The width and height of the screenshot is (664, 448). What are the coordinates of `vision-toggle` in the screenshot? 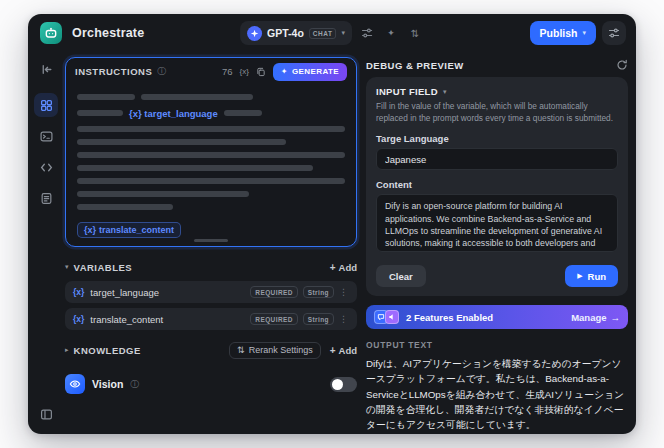 It's located at (344, 384).